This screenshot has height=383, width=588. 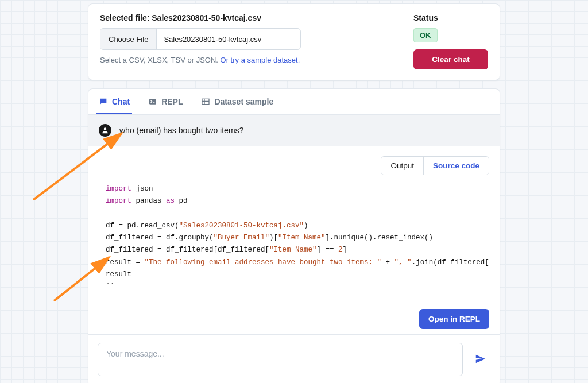 I want to click on file-selector-section: Selected file: Sales20230801-50-kvtcaj.c…, so click(x=257, y=41).